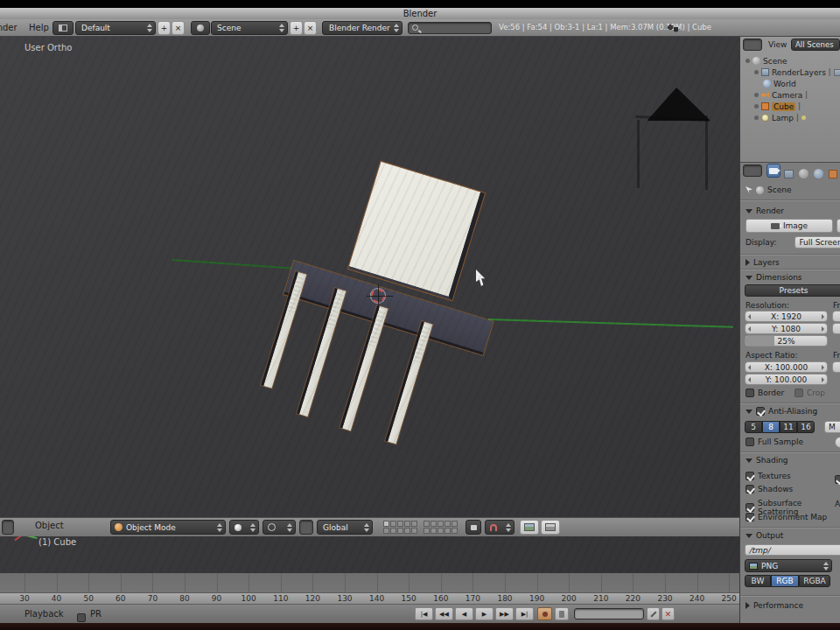 The image size is (840, 630). Describe the element at coordinates (774, 606) in the screenshot. I see `performance-panel-header: Performance` at that location.